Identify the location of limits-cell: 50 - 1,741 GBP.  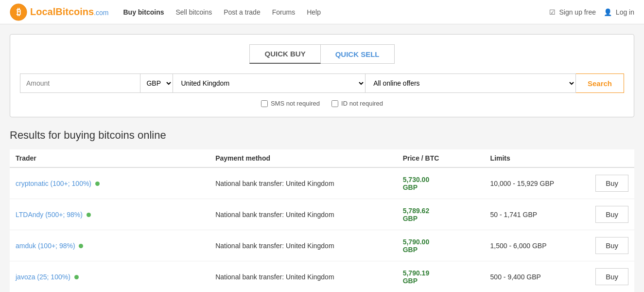
(535, 215).